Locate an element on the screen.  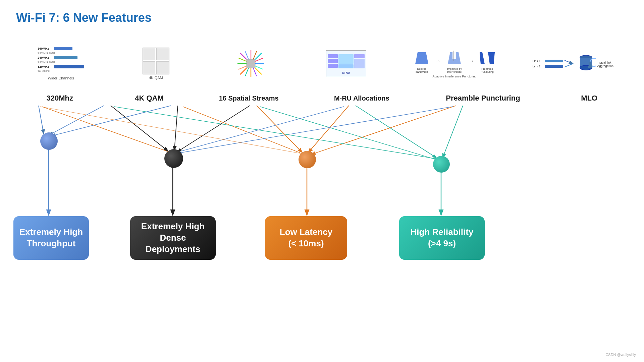
result-box-reliability: High Reliability (>4 9s) is located at coordinates (442, 238).